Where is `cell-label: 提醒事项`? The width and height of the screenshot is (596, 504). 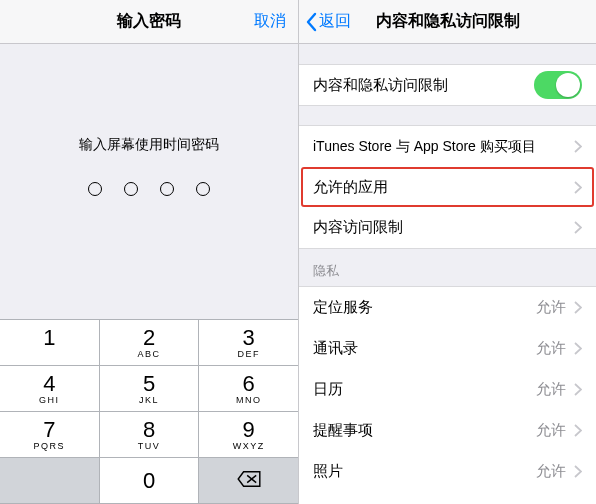 cell-label: 提醒事项 is located at coordinates (343, 430).